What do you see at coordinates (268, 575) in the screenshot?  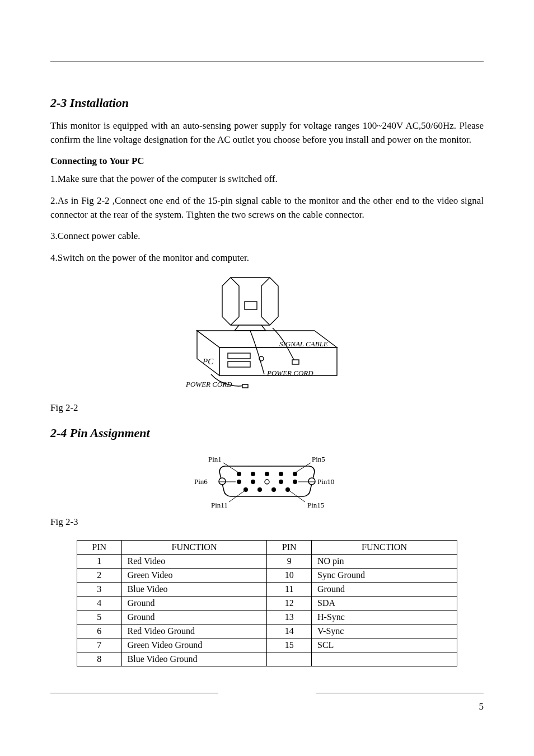 I see `table-row: 2Green Video10Sync Ground` at bounding box center [268, 575].